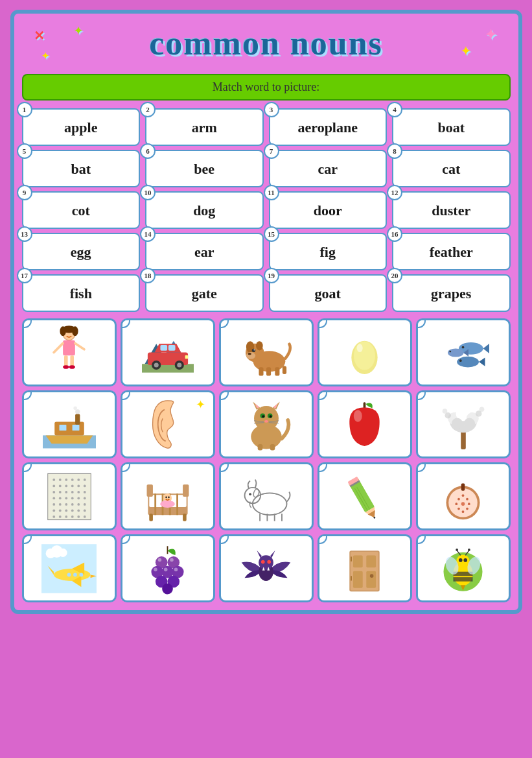  What do you see at coordinates (266, 43) in the screenshot?
I see `title-text: common nouns` at bounding box center [266, 43].